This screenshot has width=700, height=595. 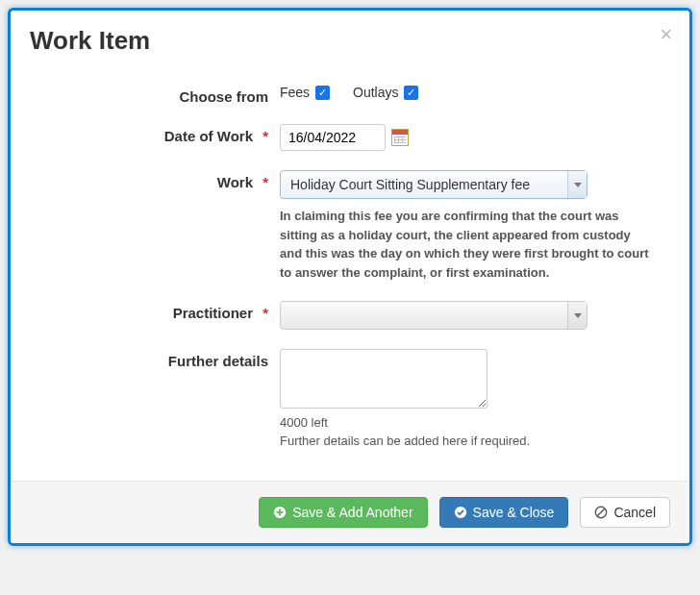 I want to click on button-label: Cancel, so click(x=635, y=512).